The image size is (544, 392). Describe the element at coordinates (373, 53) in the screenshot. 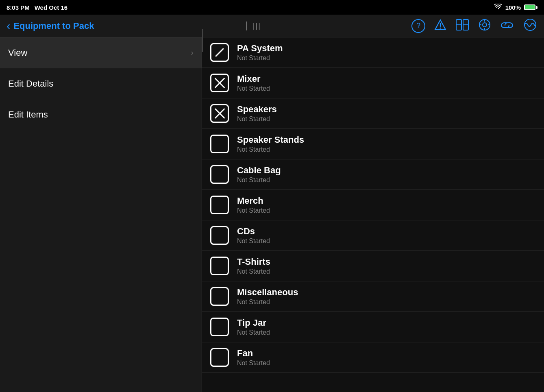

I see `equip-list-item: PA System Not Started` at that location.